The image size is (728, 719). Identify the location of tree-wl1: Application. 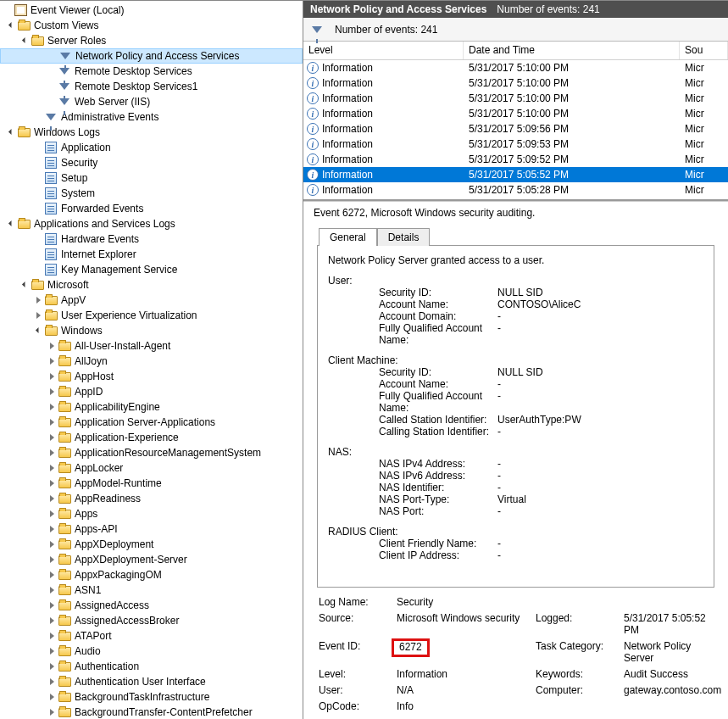
(151, 148).